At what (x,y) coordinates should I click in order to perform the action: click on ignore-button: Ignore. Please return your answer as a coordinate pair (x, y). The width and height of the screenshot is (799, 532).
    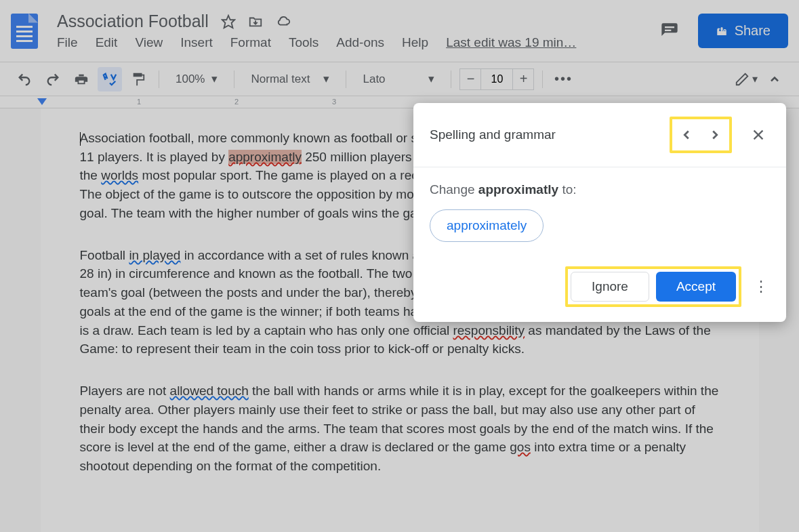
    Looking at the image, I should click on (610, 287).